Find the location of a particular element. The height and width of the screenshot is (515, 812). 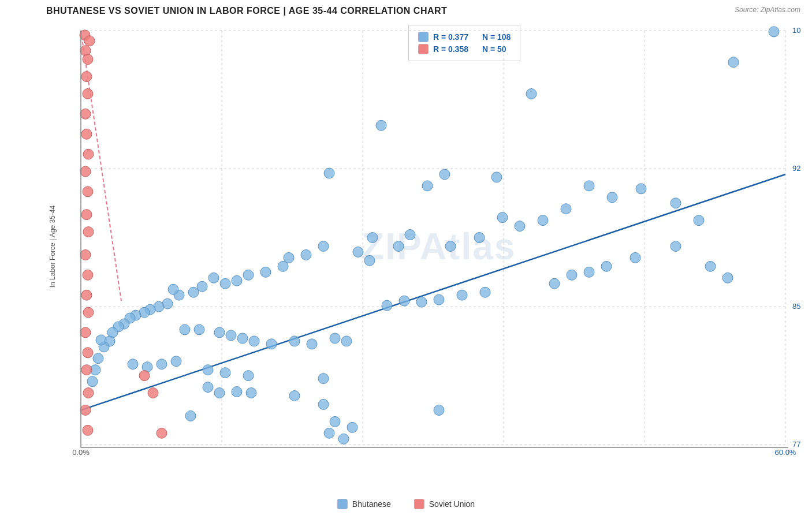

svg-text: 100.0% is located at coordinates (796, 30).